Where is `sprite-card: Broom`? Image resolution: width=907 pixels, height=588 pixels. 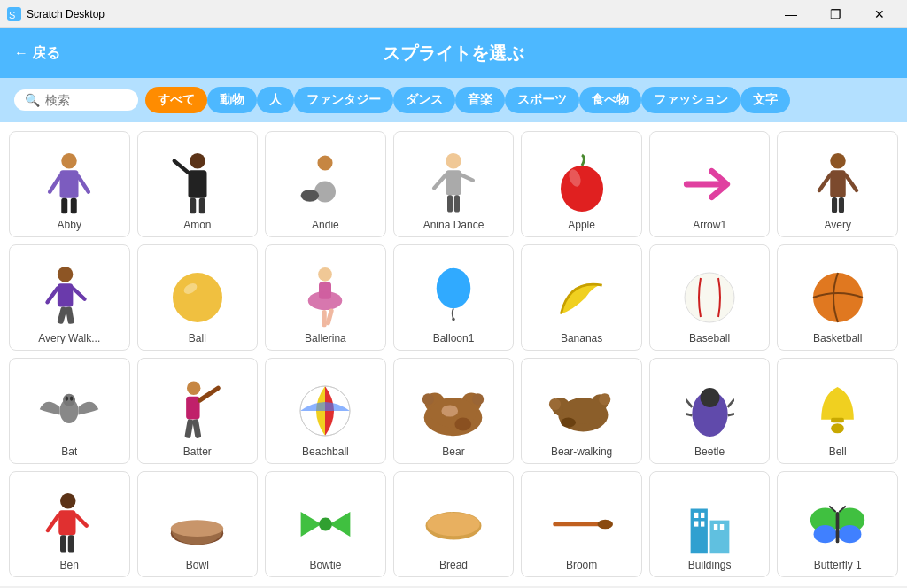 sprite-card: Broom is located at coordinates (581, 524).